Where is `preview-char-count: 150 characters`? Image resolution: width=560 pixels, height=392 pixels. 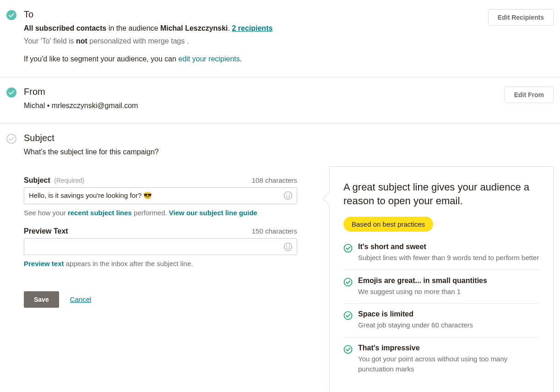 preview-char-count: 150 characters is located at coordinates (275, 231).